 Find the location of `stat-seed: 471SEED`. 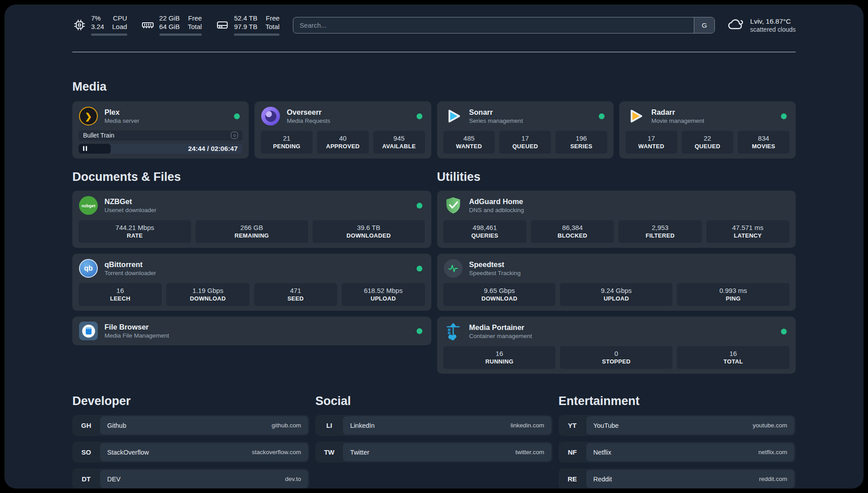

stat-seed: 471SEED is located at coordinates (296, 295).